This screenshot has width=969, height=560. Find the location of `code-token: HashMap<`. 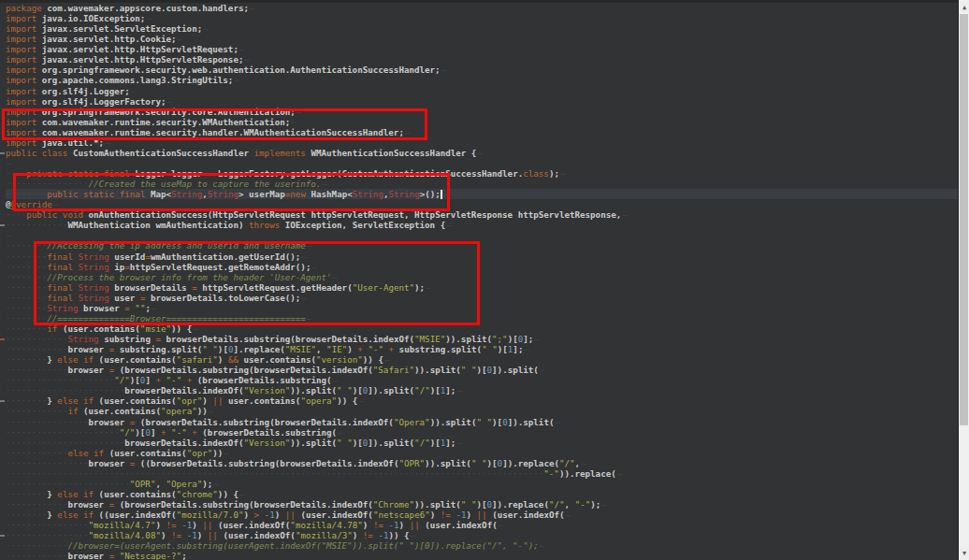

code-token: HashMap< is located at coordinates (331, 194).